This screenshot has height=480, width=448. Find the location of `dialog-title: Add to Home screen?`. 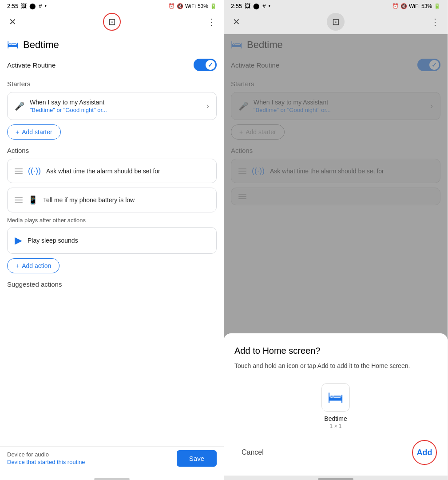

dialog-title: Add to Home screen? is located at coordinates (336, 351).